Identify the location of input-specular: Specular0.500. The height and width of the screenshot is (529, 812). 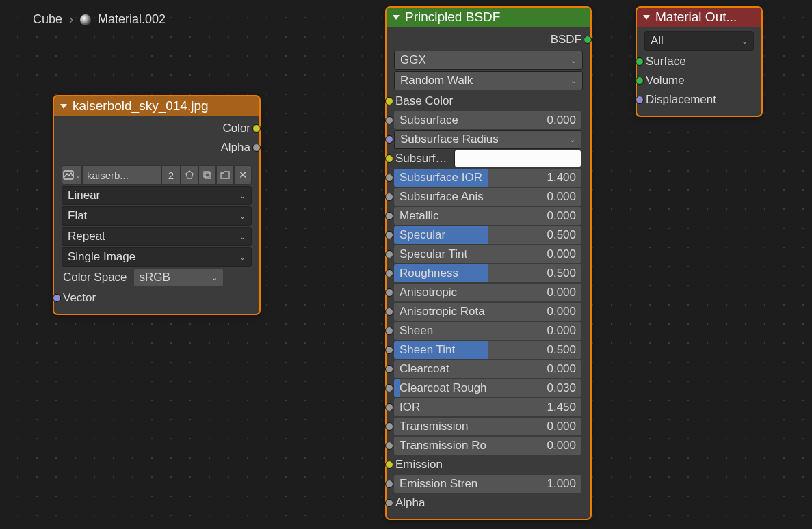
(488, 235).